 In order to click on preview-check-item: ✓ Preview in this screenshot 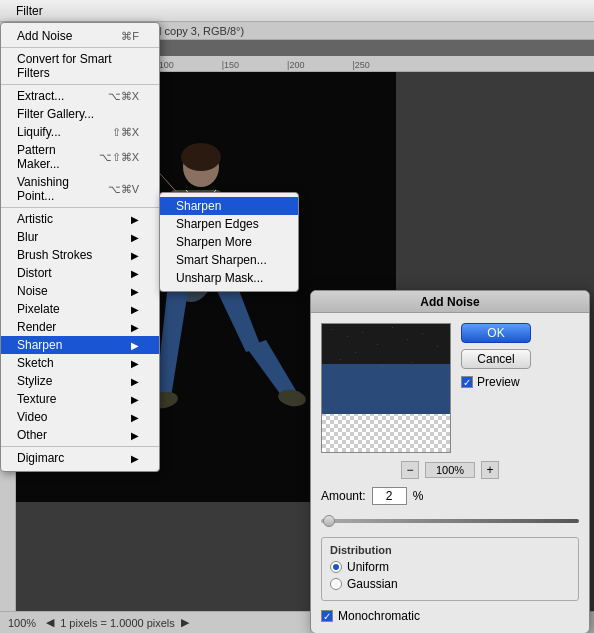, I will do `click(520, 382)`.